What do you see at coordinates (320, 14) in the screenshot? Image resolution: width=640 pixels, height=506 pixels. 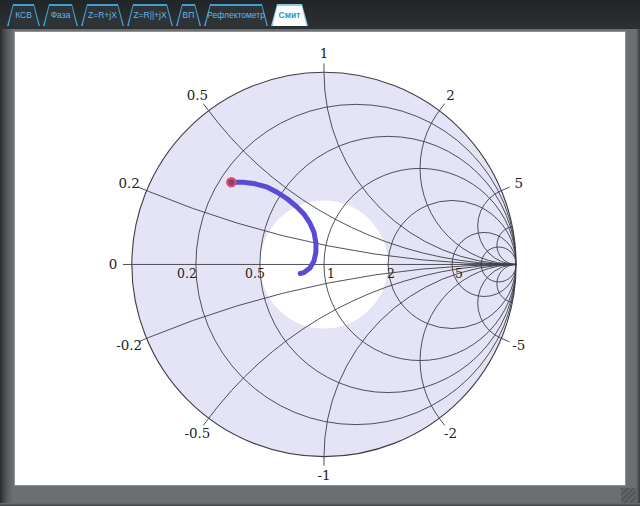 I see `tab-bar: КСВ Фаза Z=R+jX Z=R||+jX ВП Рефлектометр…` at bounding box center [320, 14].